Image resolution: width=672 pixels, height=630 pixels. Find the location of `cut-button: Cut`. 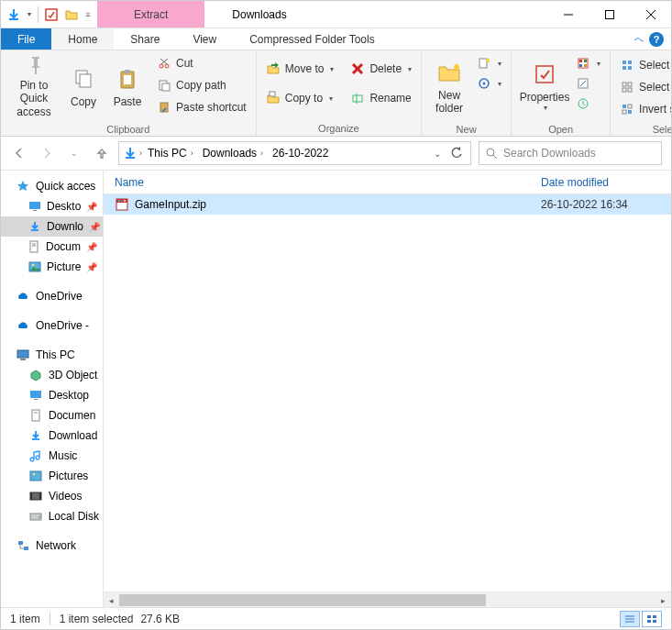

cut-button: Cut is located at coordinates (202, 63).